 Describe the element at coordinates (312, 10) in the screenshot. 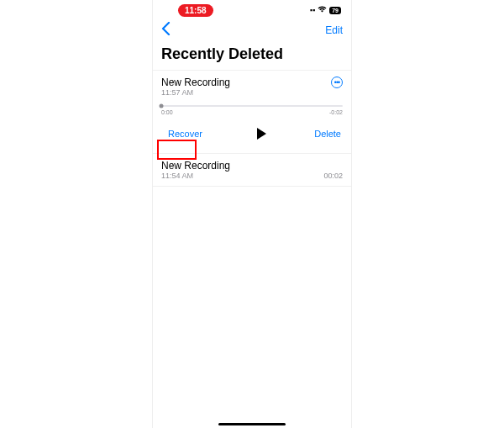

I see `cellular-icon: ▪▪` at that location.